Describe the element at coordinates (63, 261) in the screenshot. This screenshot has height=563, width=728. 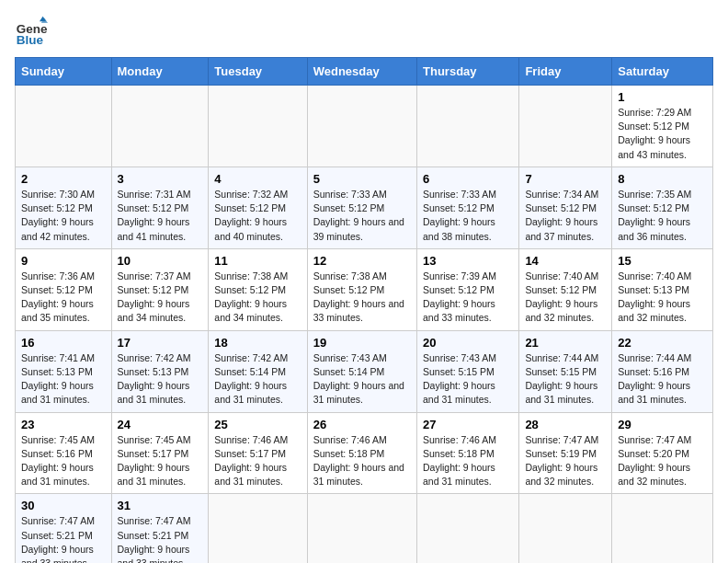
I see `day-number: 9` at that location.